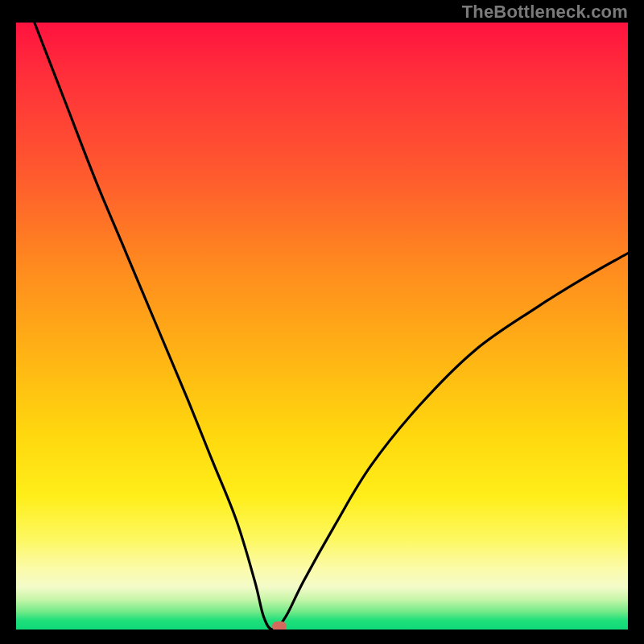 Image resolution: width=644 pixels, height=644 pixels. Describe the element at coordinates (545, 12) in the screenshot. I see `watermark-text: TheBottleneck.com` at that location.